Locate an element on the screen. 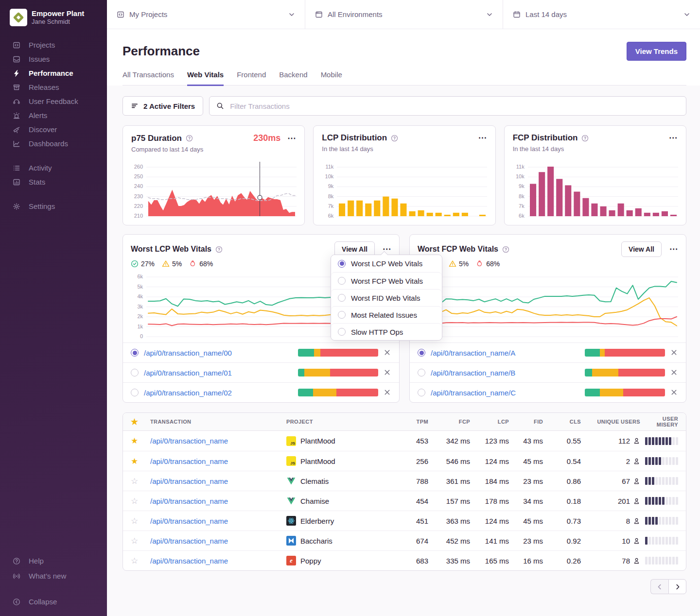 Image resolution: width=700 pixels, height=616 pixels. daterange-selector: Last 14 days is located at coordinates (602, 15).